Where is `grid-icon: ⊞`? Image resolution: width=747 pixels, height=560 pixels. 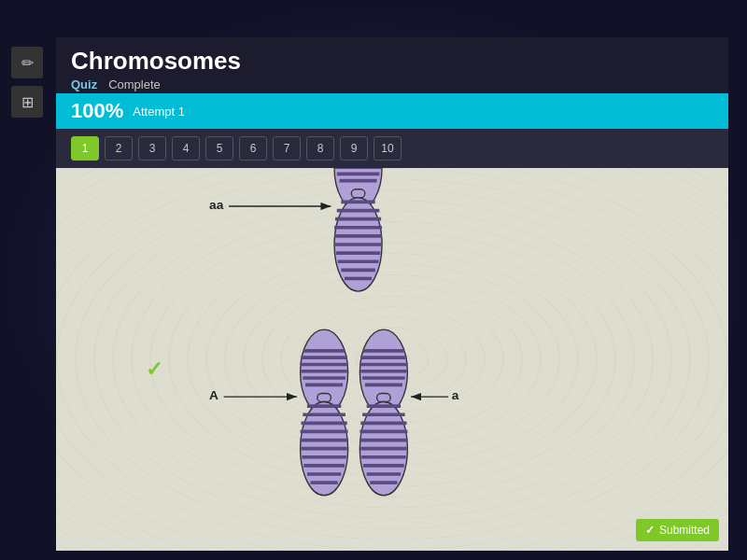
grid-icon: ⊞ is located at coordinates (27, 102).